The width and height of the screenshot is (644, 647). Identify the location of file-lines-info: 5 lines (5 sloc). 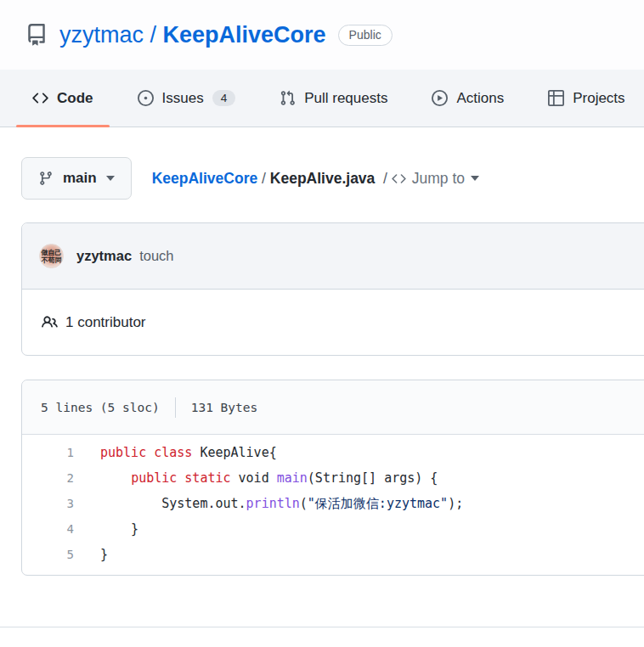
(100, 408).